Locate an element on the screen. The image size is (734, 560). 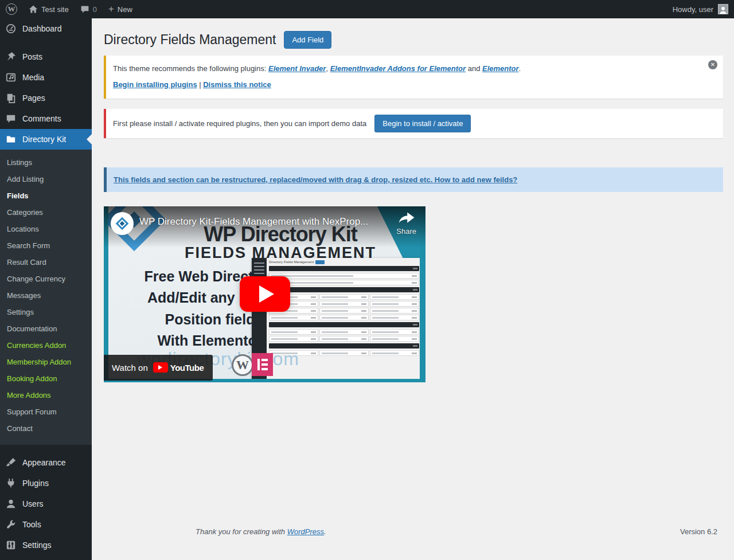
youtube-video-embed: WP Directory Kit FIELDS MANAGEMENT Free … is located at coordinates (265, 295).